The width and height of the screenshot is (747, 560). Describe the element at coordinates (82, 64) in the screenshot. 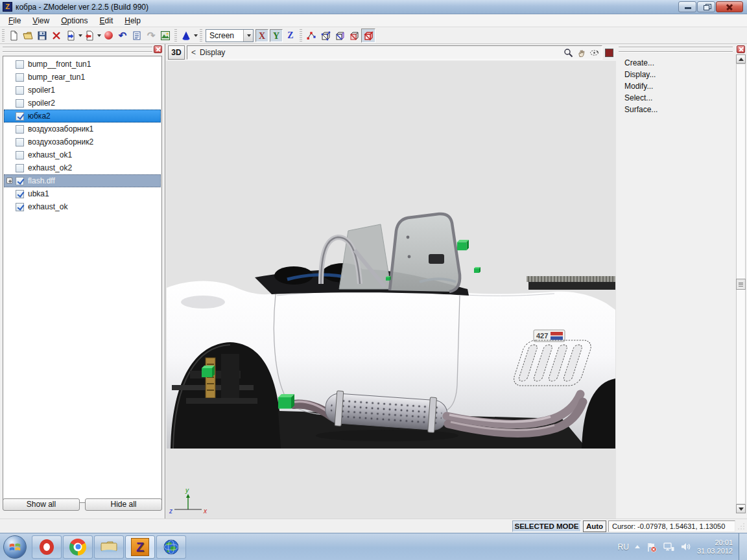

I see `tree-item: bump__front_tun1` at that location.